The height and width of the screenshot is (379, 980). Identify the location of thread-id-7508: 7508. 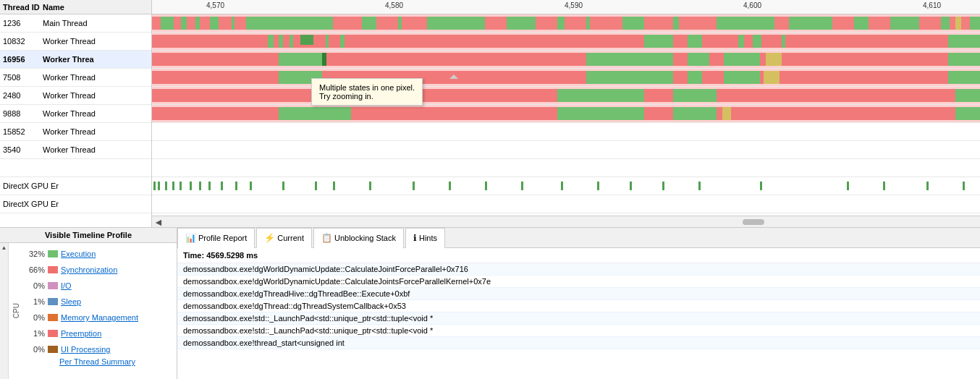
(23, 77).